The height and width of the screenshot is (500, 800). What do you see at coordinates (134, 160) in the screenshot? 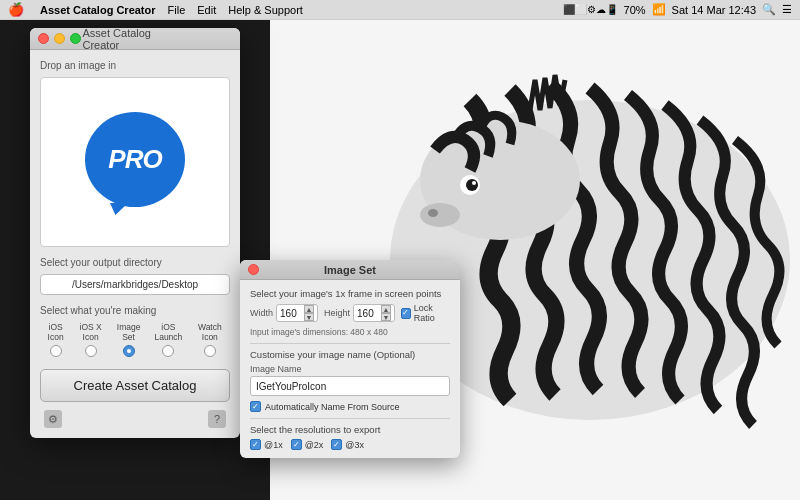
I see `pro-text: PRO` at bounding box center [134, 160].